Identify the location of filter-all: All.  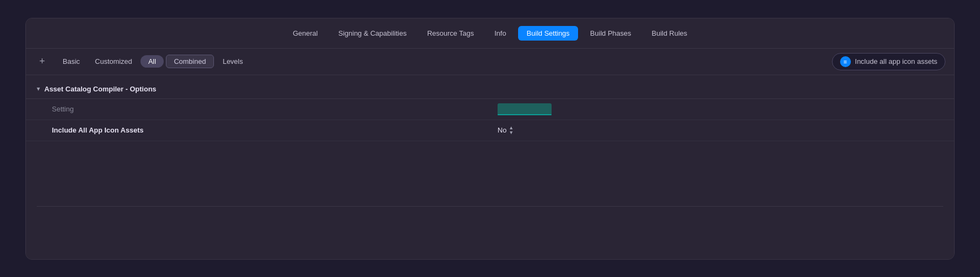
(152, 62).